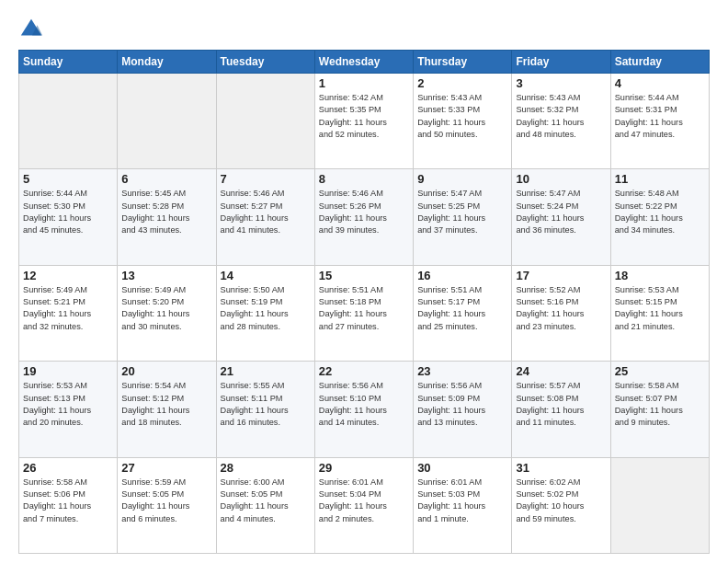 This screenshot has width=728, height=563. I want to click on cell-details: Sunrise: 5:58 AM Sunset: 5:07 PM Dayligh…, so click(660, 405).